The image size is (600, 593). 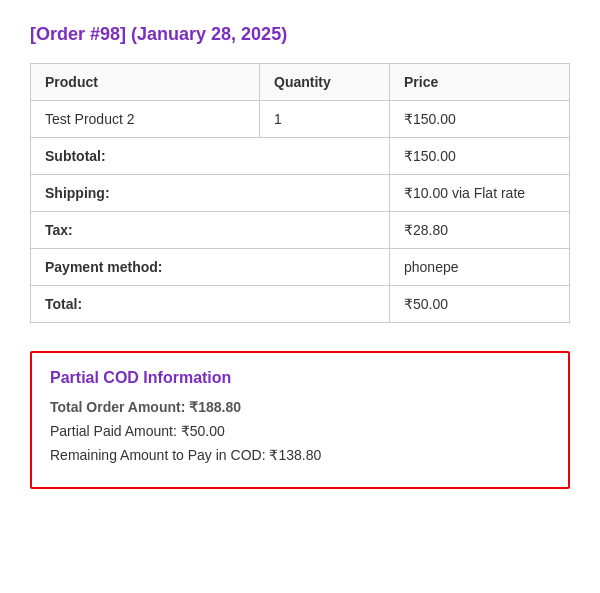 I want to click on payment-method-row: Payment method: phonepe, so click(x=300, y=268).